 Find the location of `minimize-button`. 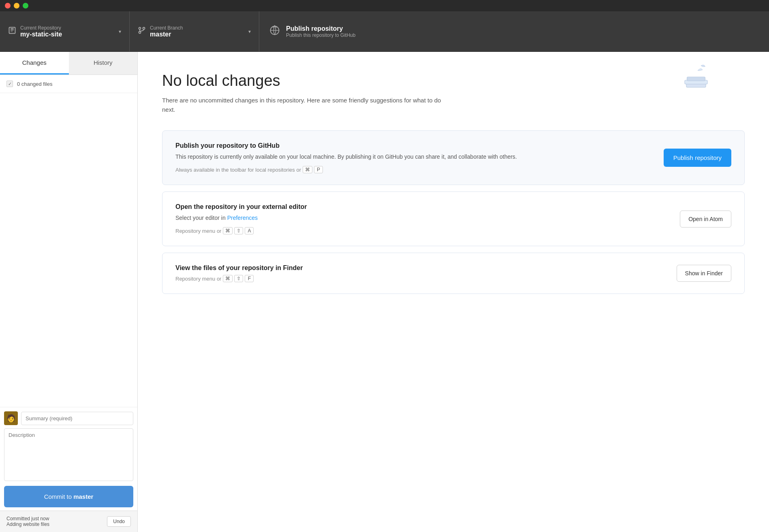

minimize-button is located at coordinates (17, 6).